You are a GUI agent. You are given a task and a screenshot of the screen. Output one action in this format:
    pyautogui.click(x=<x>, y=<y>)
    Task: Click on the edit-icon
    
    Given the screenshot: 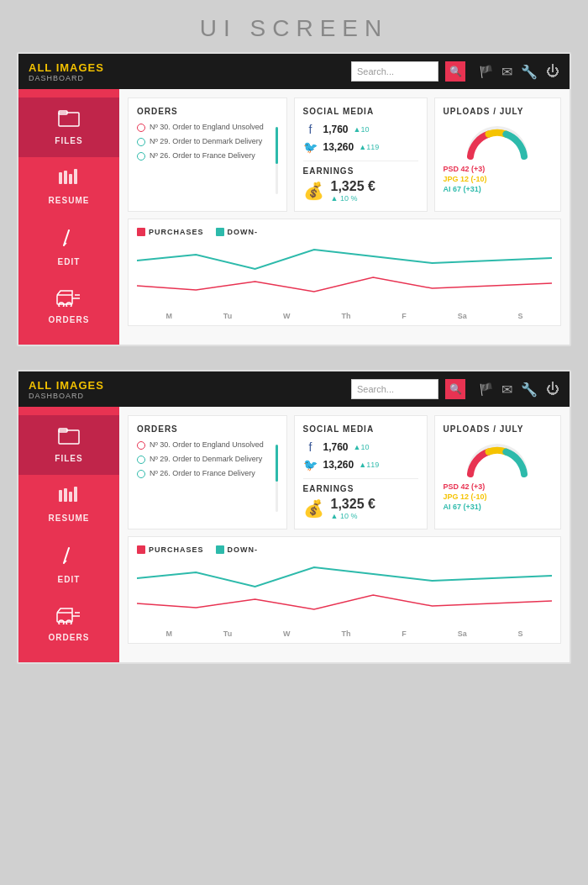 What is the action you would take?
    pyautogui.click(x=69, y=241)
    